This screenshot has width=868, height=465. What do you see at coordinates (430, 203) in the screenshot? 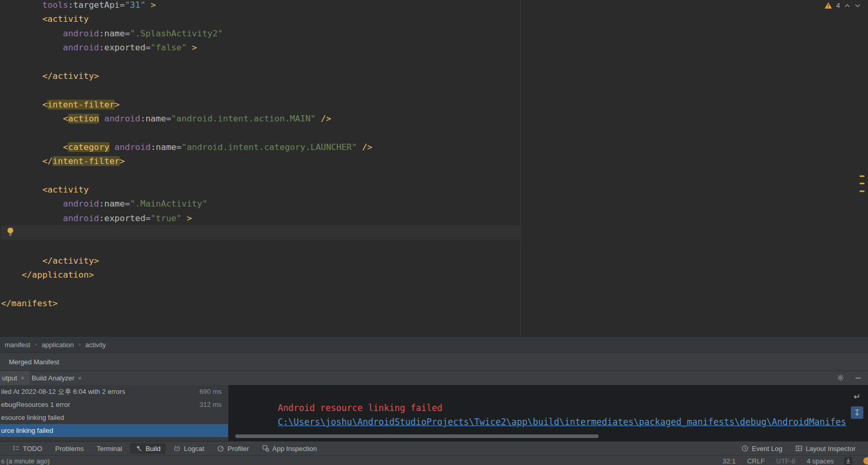
I see `code-line: android:name=".MainActivity"` at bounding box center [430, 203].